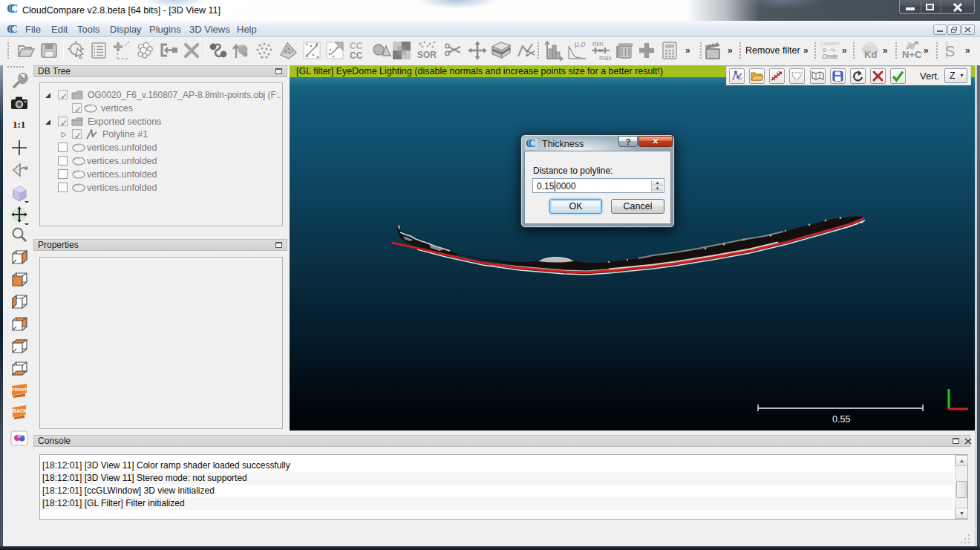 The width and height of the screenshot is (980, 550). I want to click on svg-text: CANUPO, so click(830, 44).